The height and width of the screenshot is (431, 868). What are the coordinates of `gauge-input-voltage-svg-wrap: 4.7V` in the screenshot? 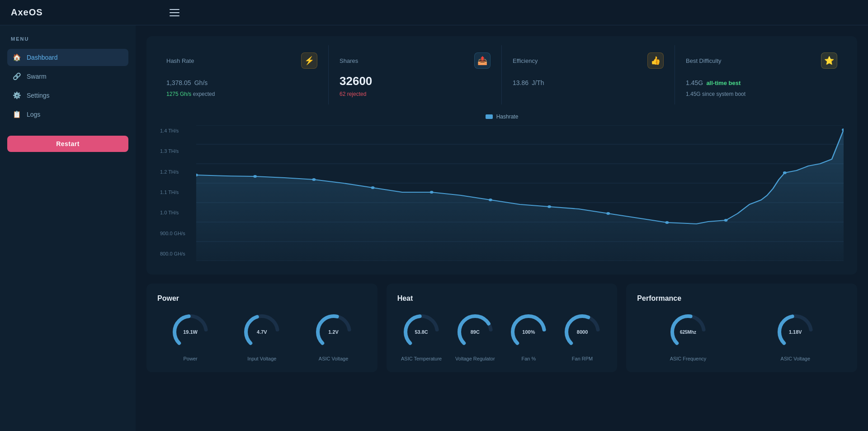 It's located at (262, 332).